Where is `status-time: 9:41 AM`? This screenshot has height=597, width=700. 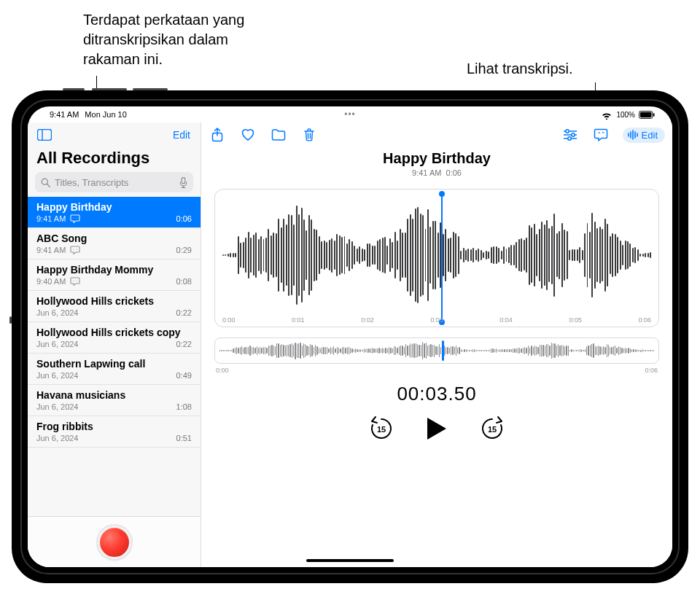 status-time: 9:41 AM is located at coordinates (64, 114).